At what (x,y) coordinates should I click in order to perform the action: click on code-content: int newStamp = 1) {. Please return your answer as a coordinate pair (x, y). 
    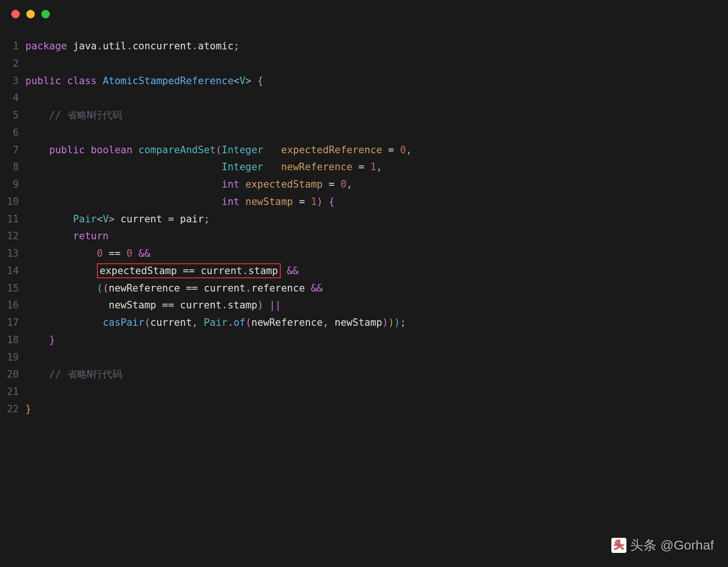
    Looking at the image, I should click on (377, 202).